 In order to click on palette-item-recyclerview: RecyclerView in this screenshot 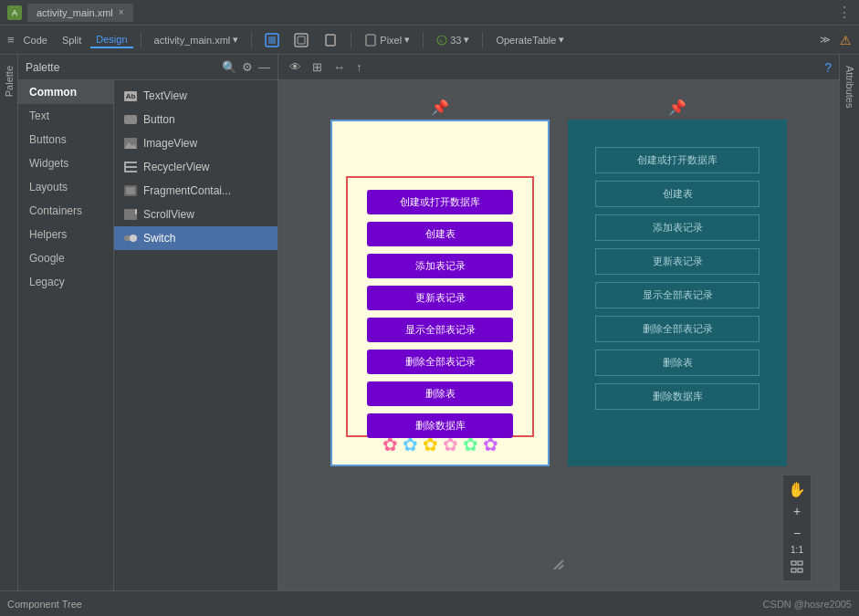, I will do `click(195, 167)`.